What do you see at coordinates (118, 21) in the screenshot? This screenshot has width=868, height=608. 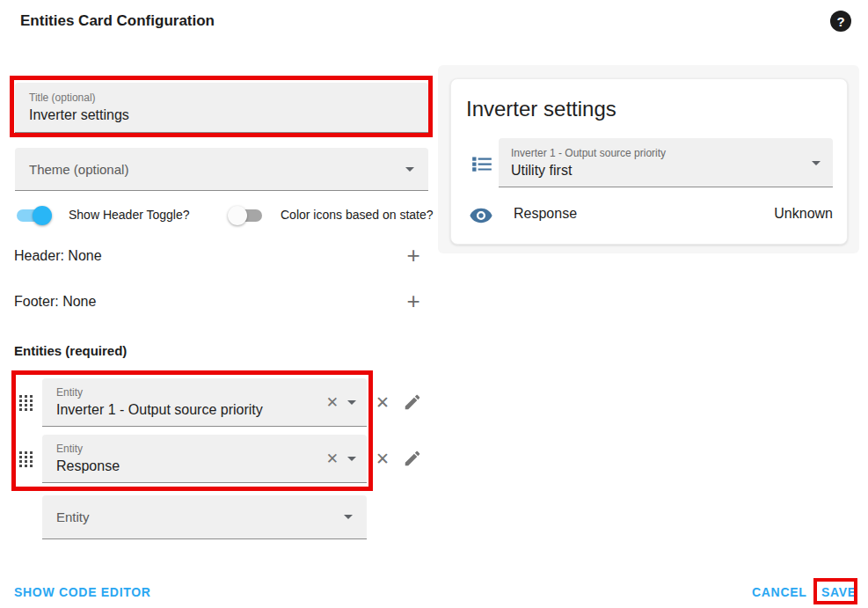 I see `dialog-title: Entities Card Configuration` at bounding box center [118, 21].